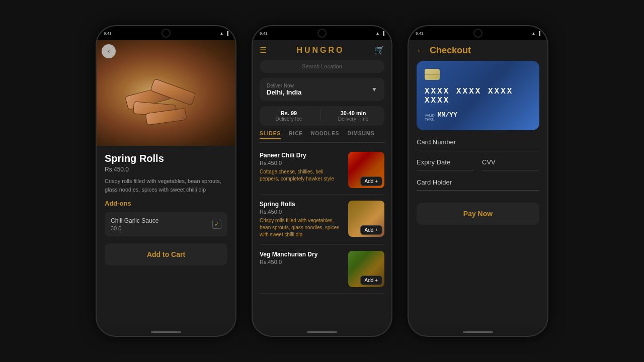  Describe the element at coordinates (289, 113) in the screenshot. I see `delivery-fee-value: Rs. 99` at that location.